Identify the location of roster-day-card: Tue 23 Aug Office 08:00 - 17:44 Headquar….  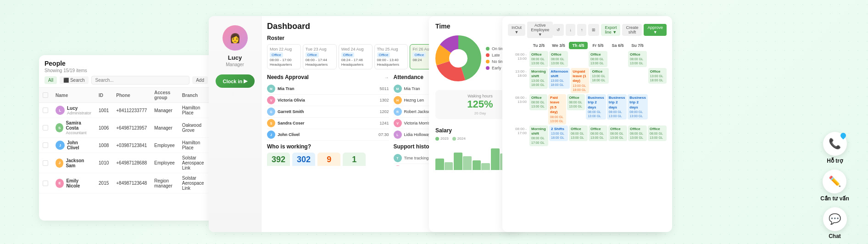
(320, 57).